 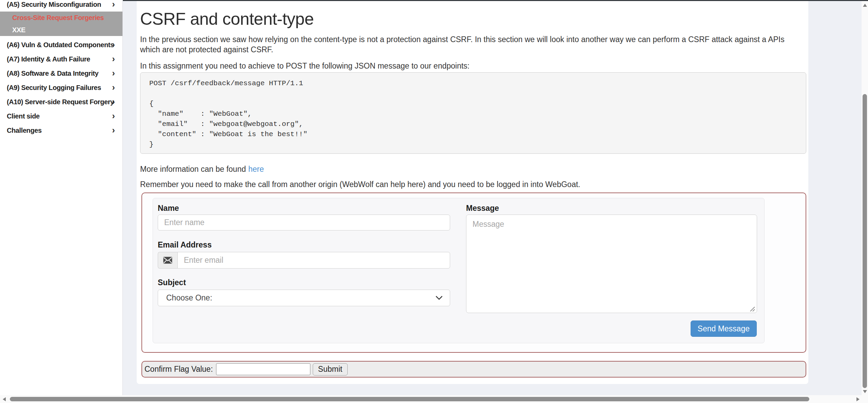 What do you see at coordinates (724, 329) in the screenshot?
I see `send-message-button: Send Message` at bounding box center [724, 329].